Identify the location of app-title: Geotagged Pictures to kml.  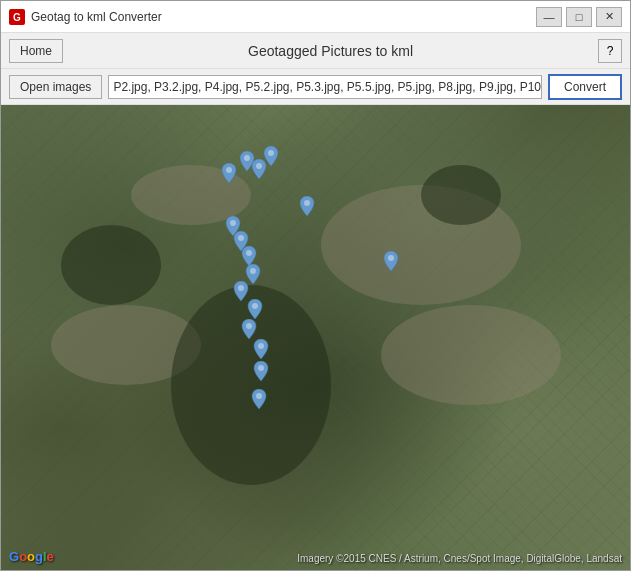
(330, 51).